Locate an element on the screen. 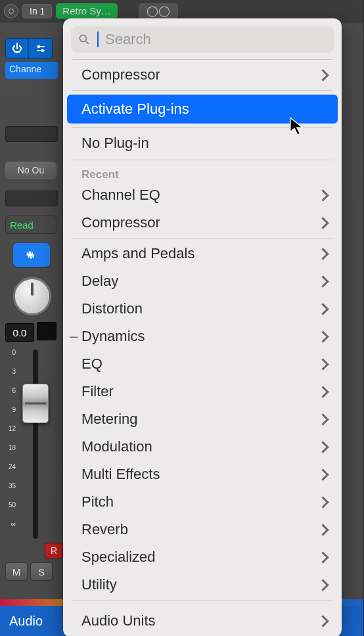  menu-item-recent: Compressor is located at coordinates (202, 223).